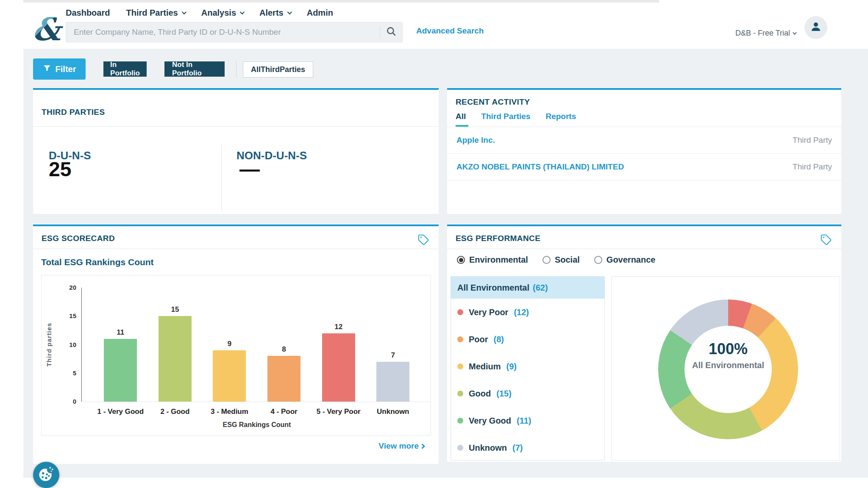 Image resolution: width=868 pixels, height=488 pixels. I want to click on bar-value-label: 9, so click(230, 344).